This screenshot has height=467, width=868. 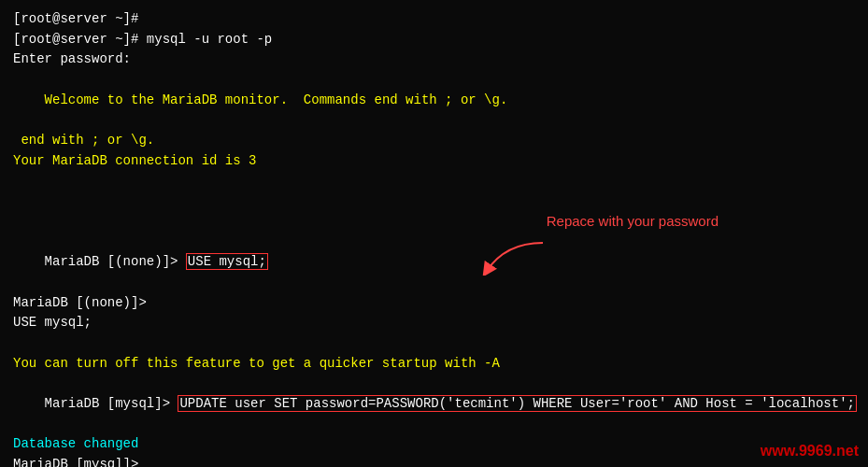 I want to click on prompt-none: MariaDB [(none)]>, so click(x=116, y=262).